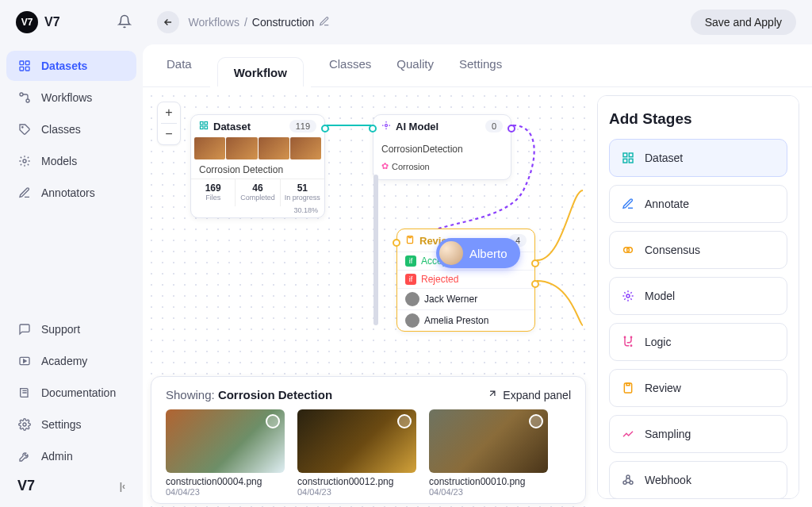  Describe the element at coordinates (71, 329) in the screenshot. I see `sidebar-item-support: Support` at that location.